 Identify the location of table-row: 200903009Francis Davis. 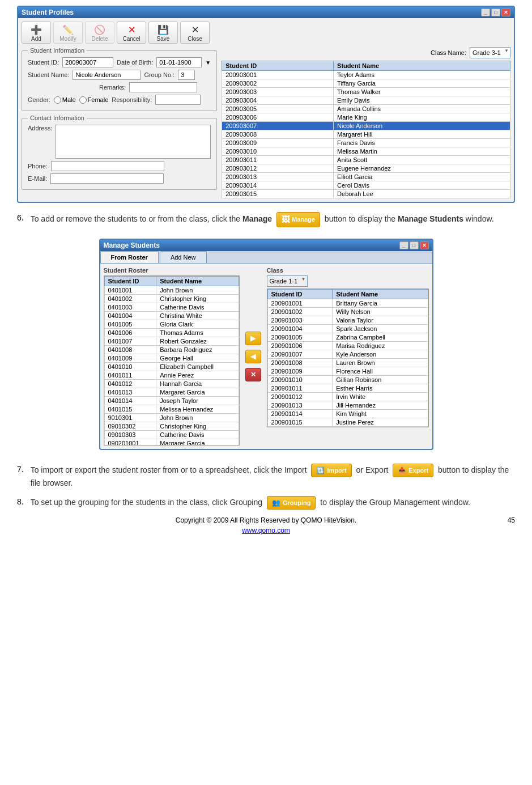
(366, 143).